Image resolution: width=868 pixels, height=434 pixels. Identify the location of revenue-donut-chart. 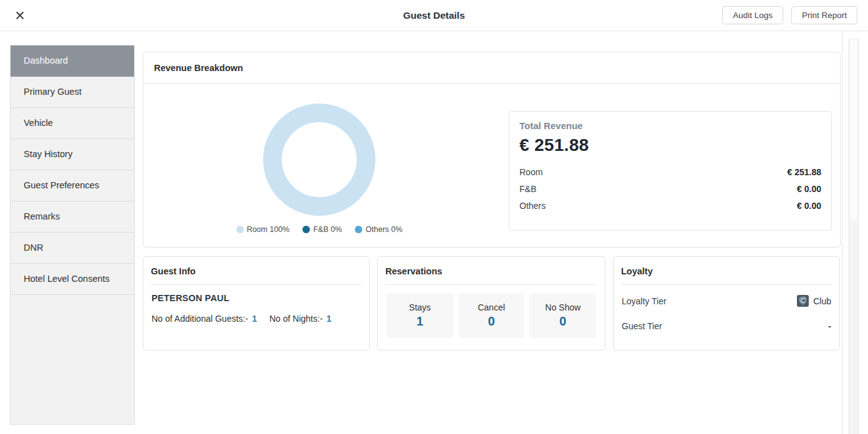
(319, 160).